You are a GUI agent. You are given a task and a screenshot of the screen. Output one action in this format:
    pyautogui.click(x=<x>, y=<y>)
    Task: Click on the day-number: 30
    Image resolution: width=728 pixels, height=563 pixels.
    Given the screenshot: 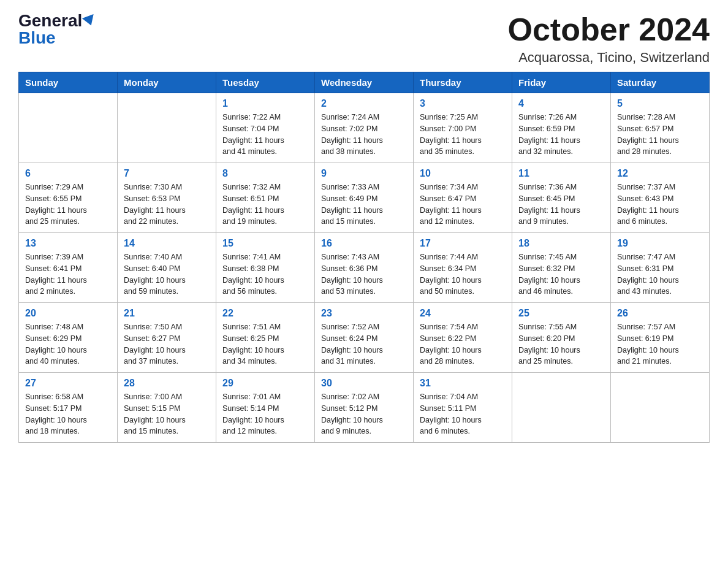 What is the action you would take?
    pyautogui.click(x=364, y=383)
    